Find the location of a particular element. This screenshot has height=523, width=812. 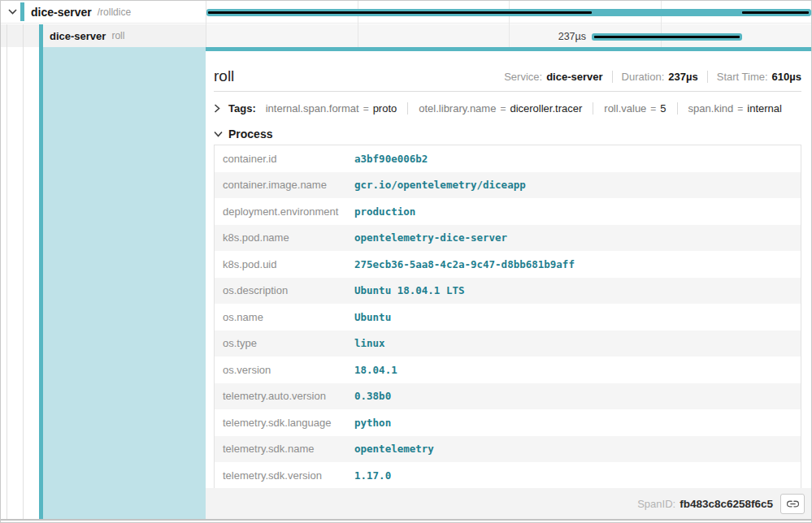

process-row: os.version 18.04.1 is located at coordinates (507, 370).